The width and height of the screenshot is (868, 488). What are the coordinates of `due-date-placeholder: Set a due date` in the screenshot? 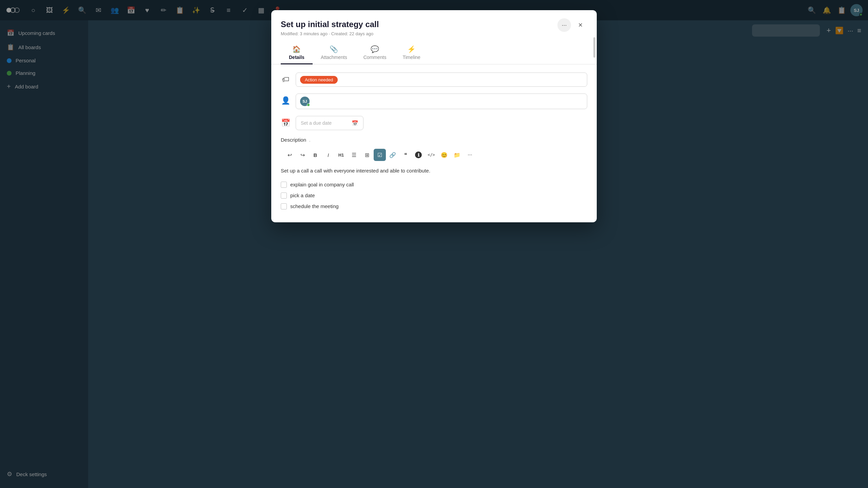 It's located at (316, 123).